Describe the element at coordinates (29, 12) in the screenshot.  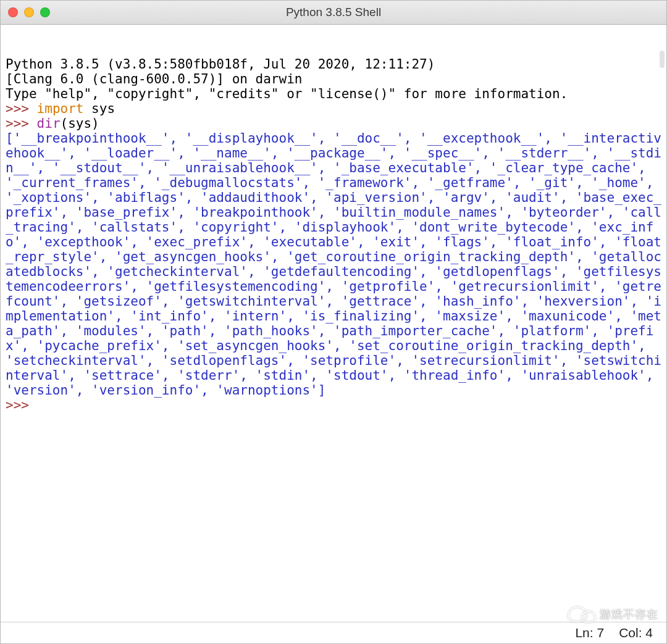
I see `minimize-icon` at that location.